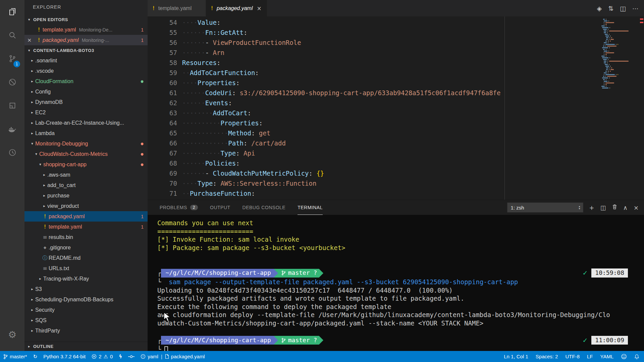  What do you see at coordinates (165, 133) in the screenshot?
I see `line-number: 65` at bounding box center [165, 133].